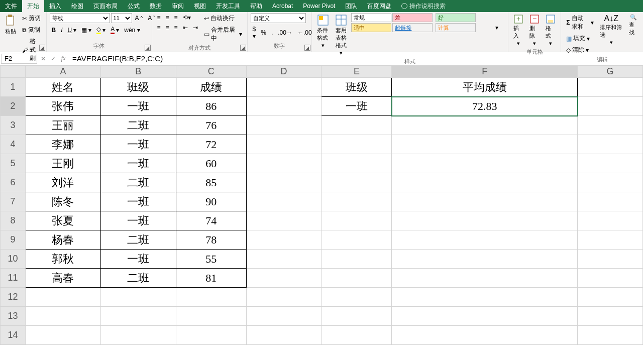 This screenshot has width=643, height=364. Describe the element at coordinates (61, 30) in the screenshot. I see `italic-button: I` at that location.